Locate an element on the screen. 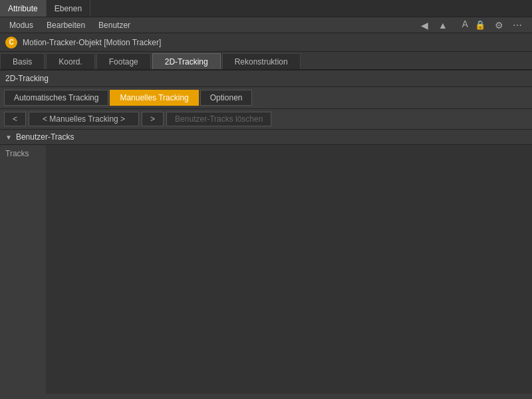 The image size is (532, 399). section-title: 2D-Tracking is located at coordinates (266, 78).